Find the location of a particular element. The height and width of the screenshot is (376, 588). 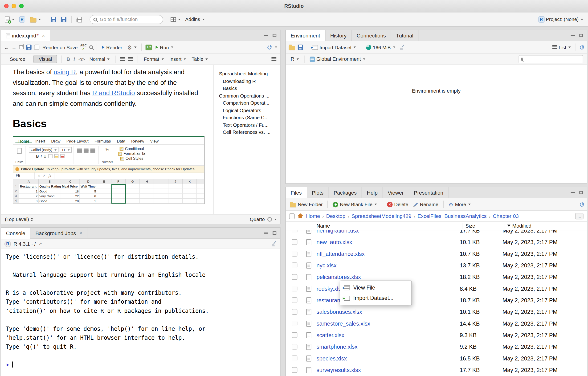

environment-scope-selector: Global Environment is located at coordinates (337, 59).